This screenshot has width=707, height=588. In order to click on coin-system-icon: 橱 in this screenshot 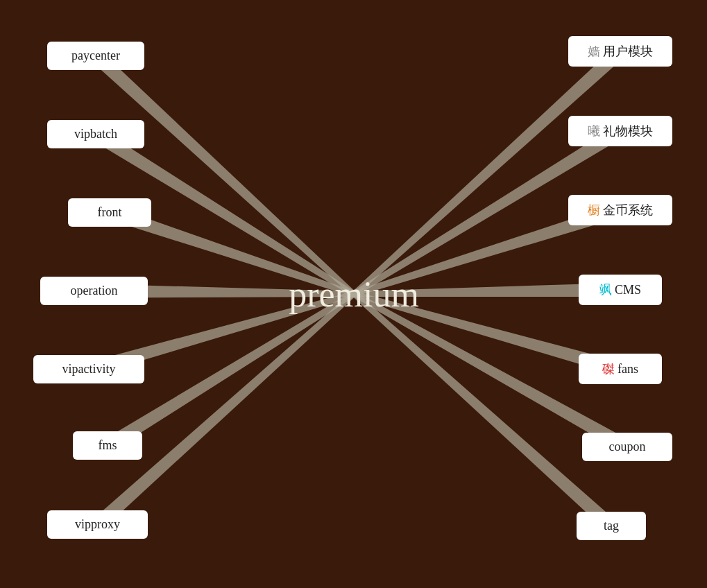, I will do `click(594, 210)`.